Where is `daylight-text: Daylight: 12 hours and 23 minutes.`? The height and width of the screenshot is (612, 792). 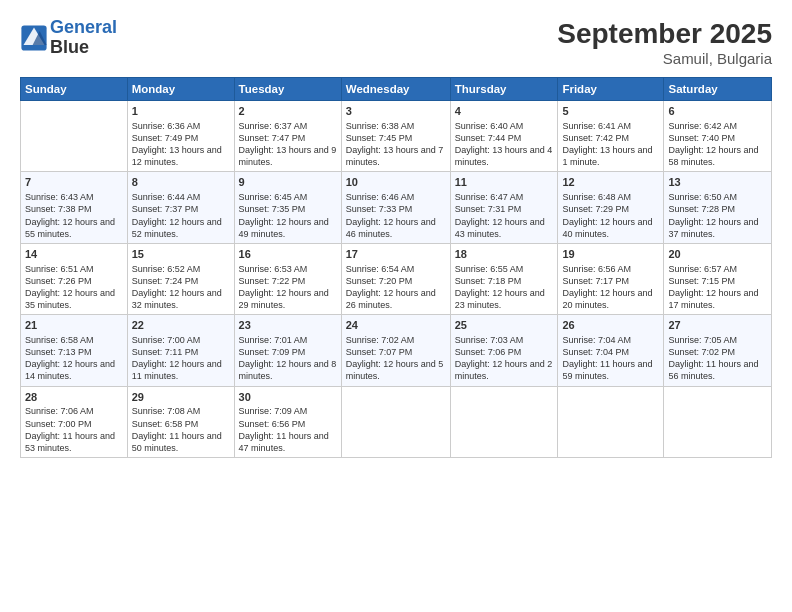
daylight-text: Daylight: 12 hours and 23 minutes. is located at coordinates (504, 299).